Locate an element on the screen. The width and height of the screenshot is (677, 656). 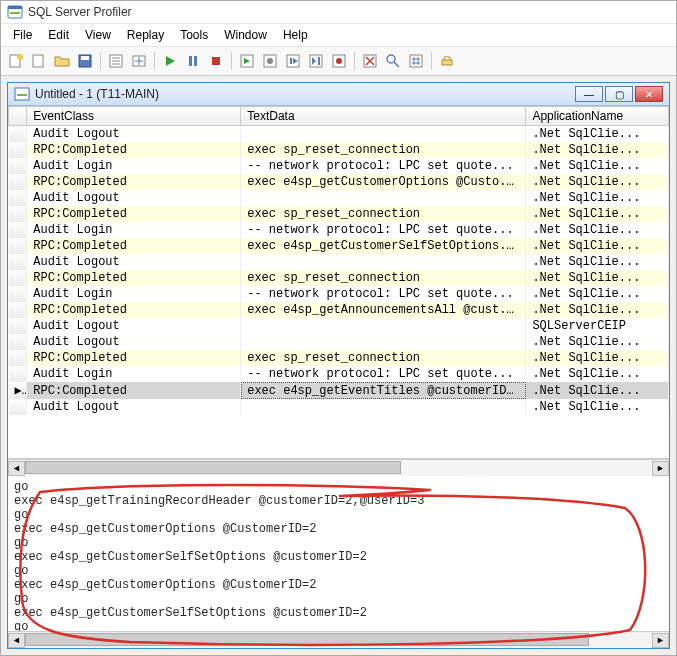
clear-button is located at coordinates (370, 61).